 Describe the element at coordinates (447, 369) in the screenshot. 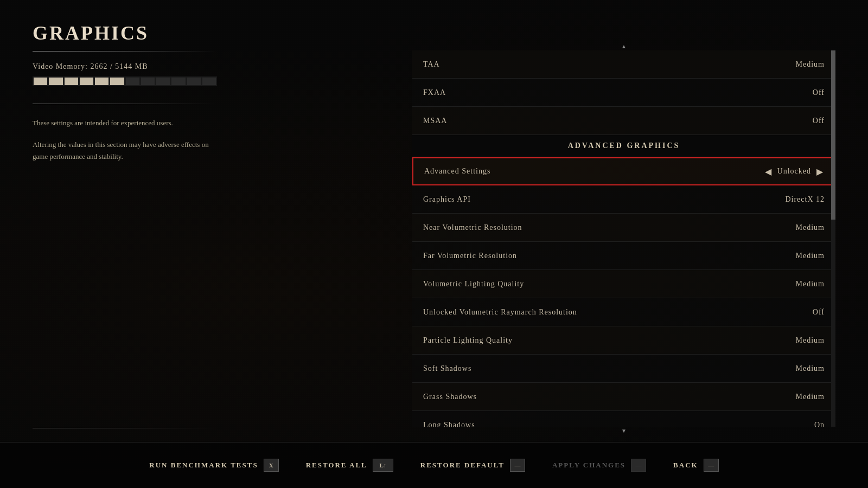

I see `setting-label-soft-shadows: Soft Shadows` at that location.